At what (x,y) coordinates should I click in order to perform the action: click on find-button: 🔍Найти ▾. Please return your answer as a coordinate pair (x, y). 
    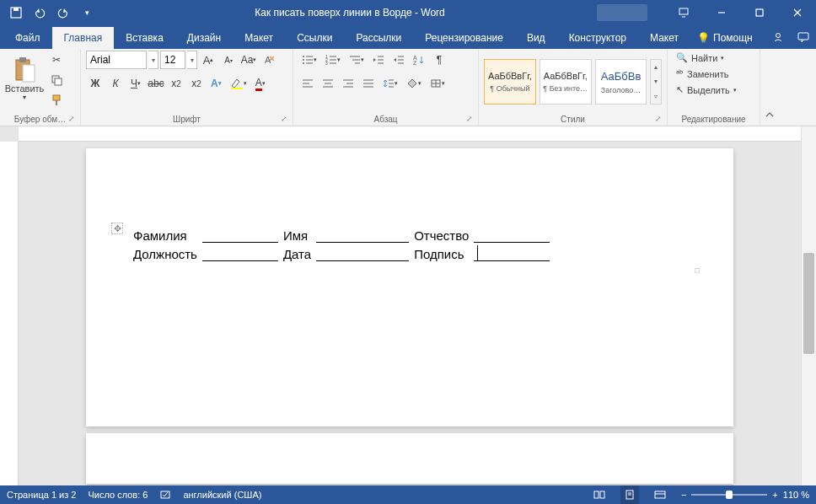
    Looking at the image, I should click on (706, 57).